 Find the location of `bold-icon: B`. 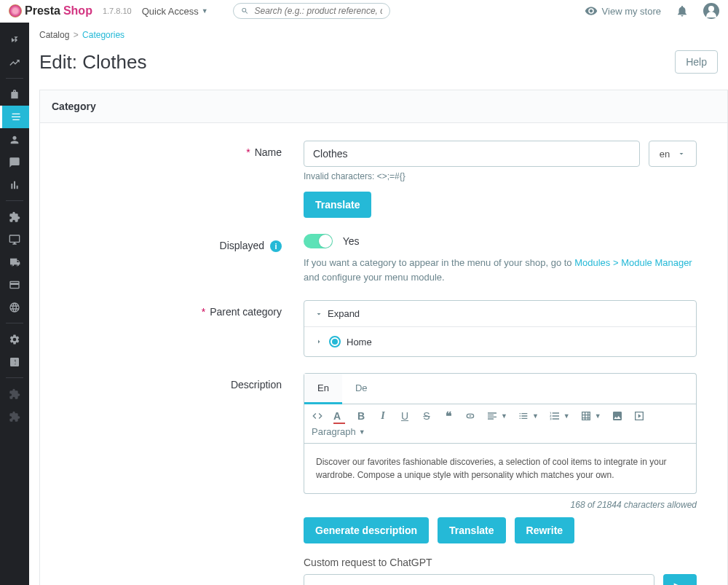

bold-icon: B is located at coordinates (361, 416).